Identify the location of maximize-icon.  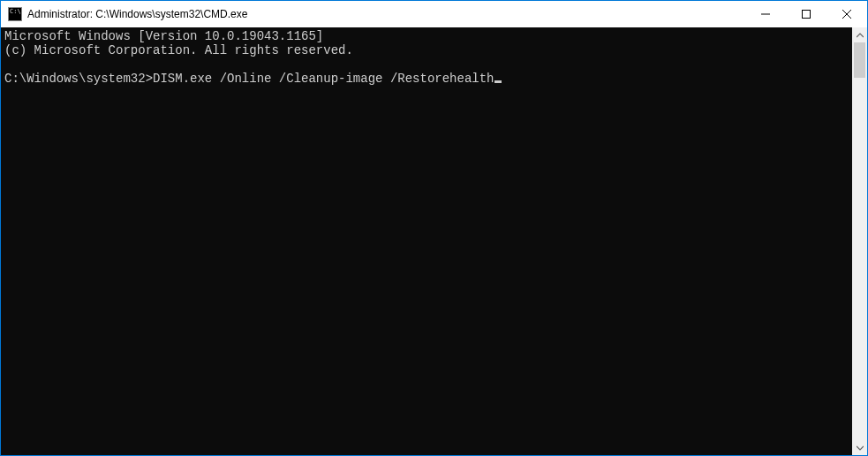
(806, 14).